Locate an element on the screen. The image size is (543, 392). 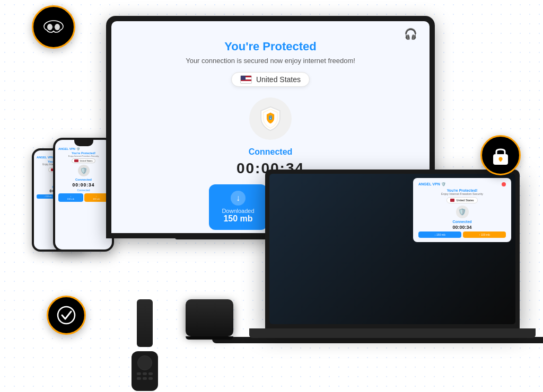
download-value: 150 mb is located at coordinates (238, 219).